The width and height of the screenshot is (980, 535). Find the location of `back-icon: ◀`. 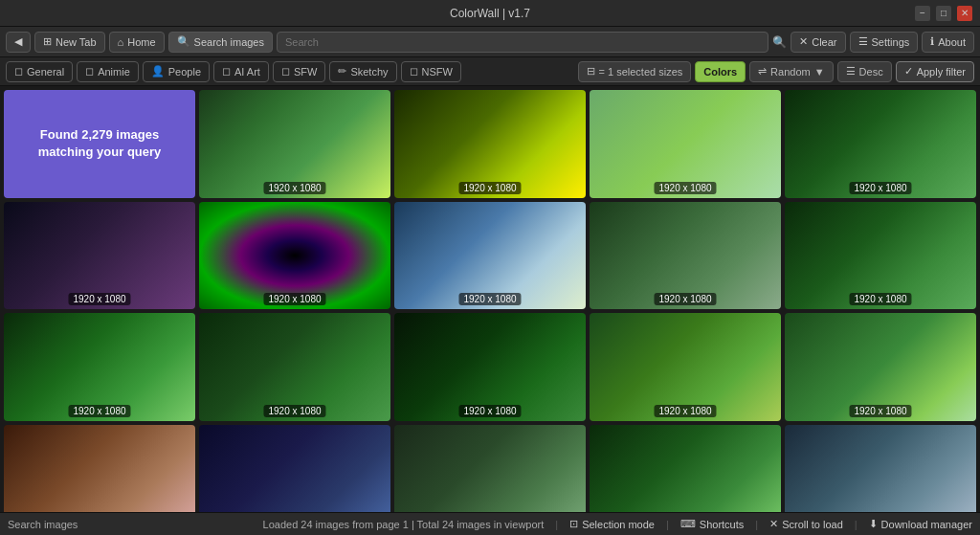

back-icon: ◀ is located at coordinates (18, 42).